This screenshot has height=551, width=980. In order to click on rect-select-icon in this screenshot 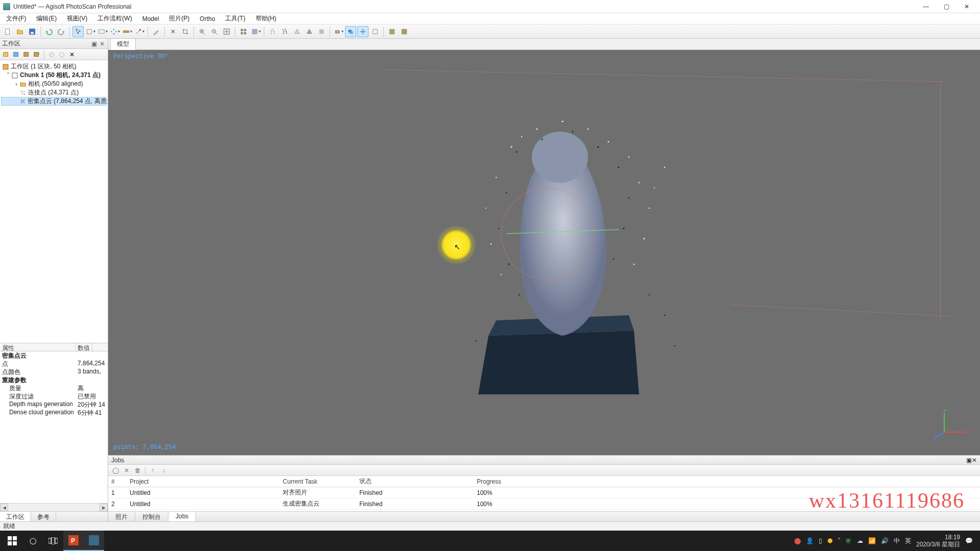, I will do `click(90, 32)`.